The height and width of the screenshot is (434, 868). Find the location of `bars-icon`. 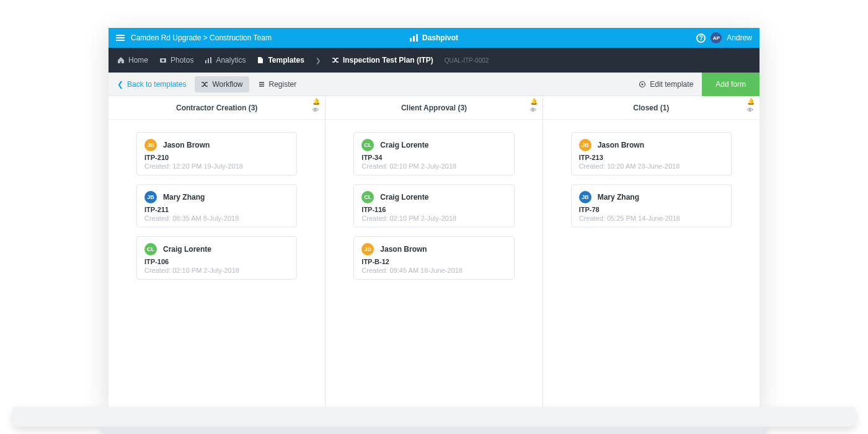

bars-icon is located at coordinates (414, 38).